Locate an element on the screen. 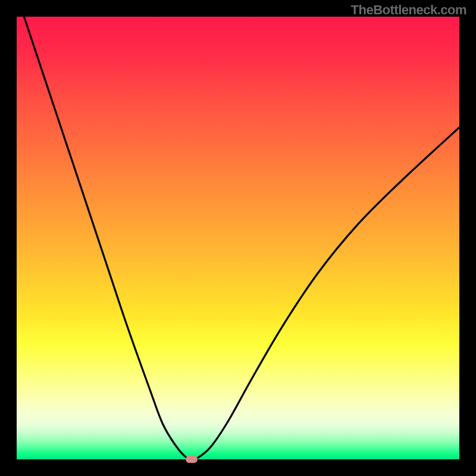  watermark-label: TheBottleneck.com is located at coordinates (409, 10).